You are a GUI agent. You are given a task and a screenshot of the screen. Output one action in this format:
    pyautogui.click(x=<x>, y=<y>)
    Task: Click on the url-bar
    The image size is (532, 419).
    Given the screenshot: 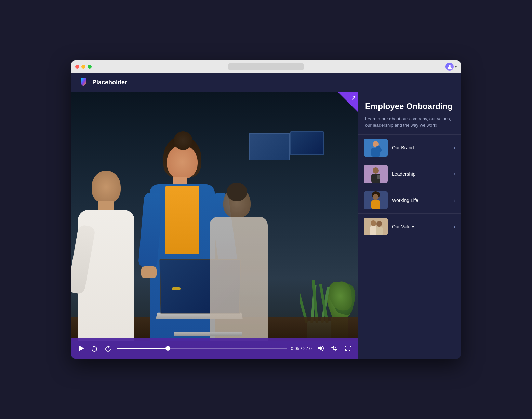 What is the action you would take?
    pyautogui.click(x=266, y=67)
    